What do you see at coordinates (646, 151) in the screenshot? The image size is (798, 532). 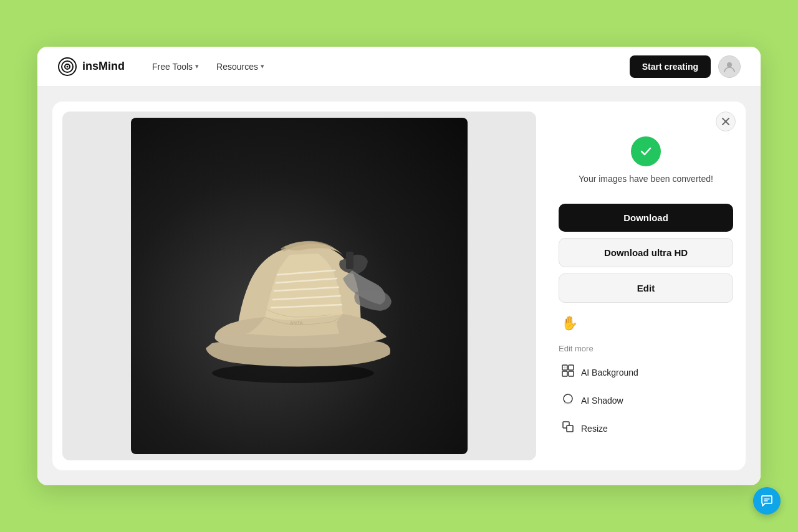 I see `success-checkmark-icon` at bounding box center [646, 151].